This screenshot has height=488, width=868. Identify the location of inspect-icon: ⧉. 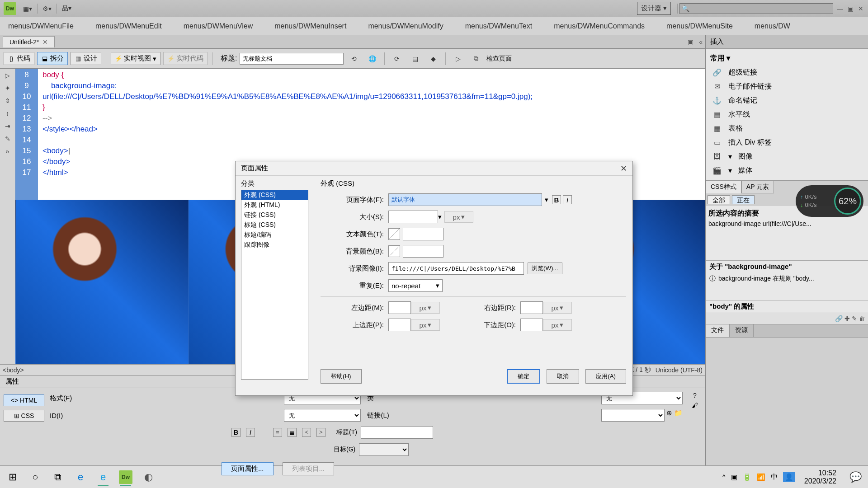
(476, 59).